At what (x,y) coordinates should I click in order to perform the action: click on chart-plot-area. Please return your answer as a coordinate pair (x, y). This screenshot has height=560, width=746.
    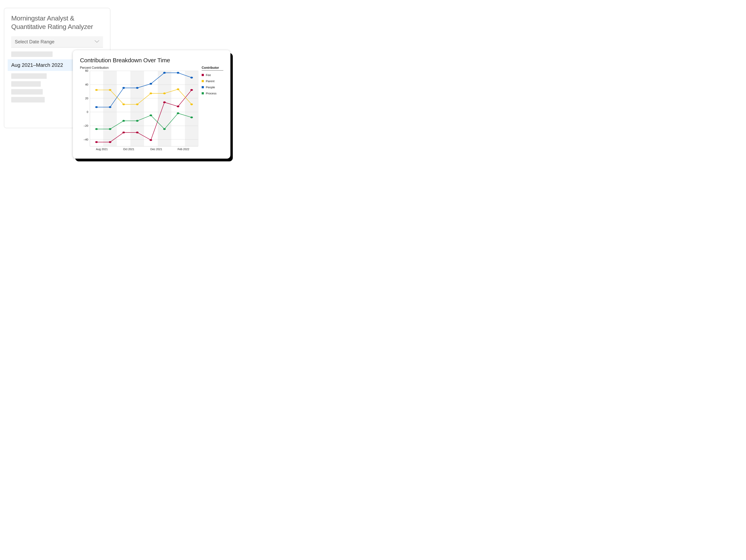
    Looking at the image, I should click on (144, 109).